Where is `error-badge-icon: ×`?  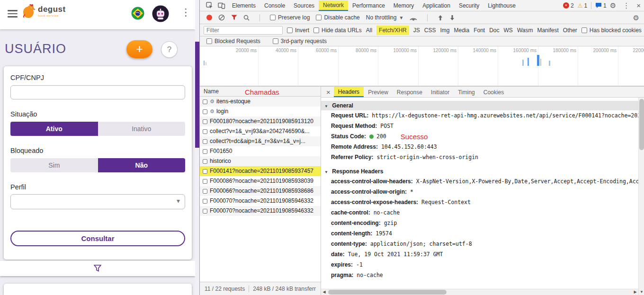
error-badge-icon: × is located at coordinates (566, 6).